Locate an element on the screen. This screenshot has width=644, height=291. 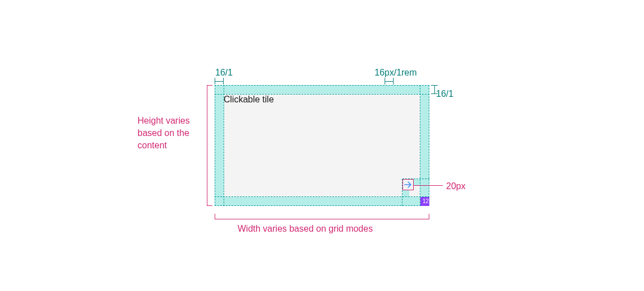
height-note: Height varies based on the content is located at coordinates (174, 133).